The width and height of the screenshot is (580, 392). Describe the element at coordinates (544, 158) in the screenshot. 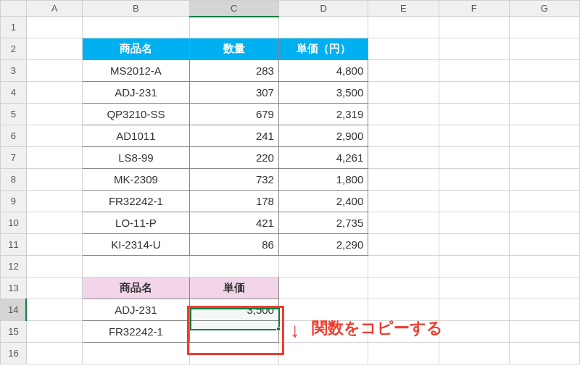

I see `cell-g7` at that location.